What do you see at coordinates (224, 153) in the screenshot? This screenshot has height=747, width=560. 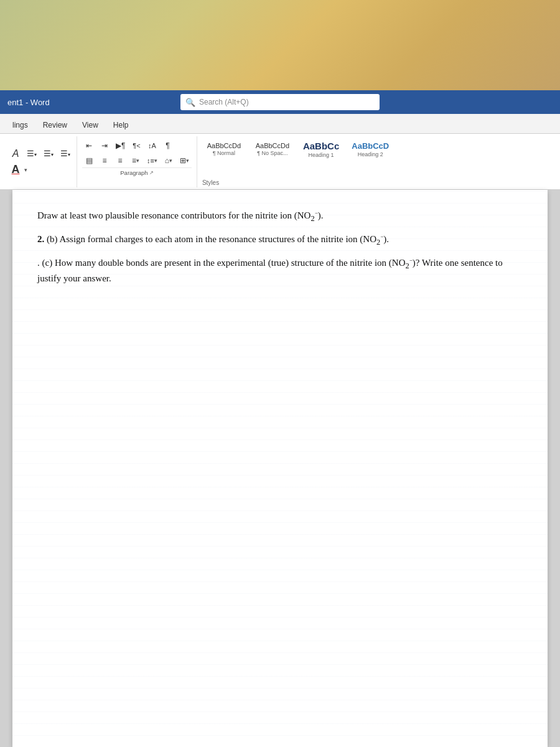 I see `style-normal-label: ¶ Normal` at bounding box center [224, 153].